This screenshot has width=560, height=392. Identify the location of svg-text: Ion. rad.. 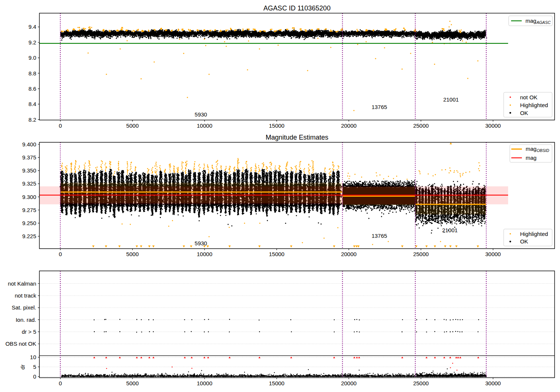
(26, 320).